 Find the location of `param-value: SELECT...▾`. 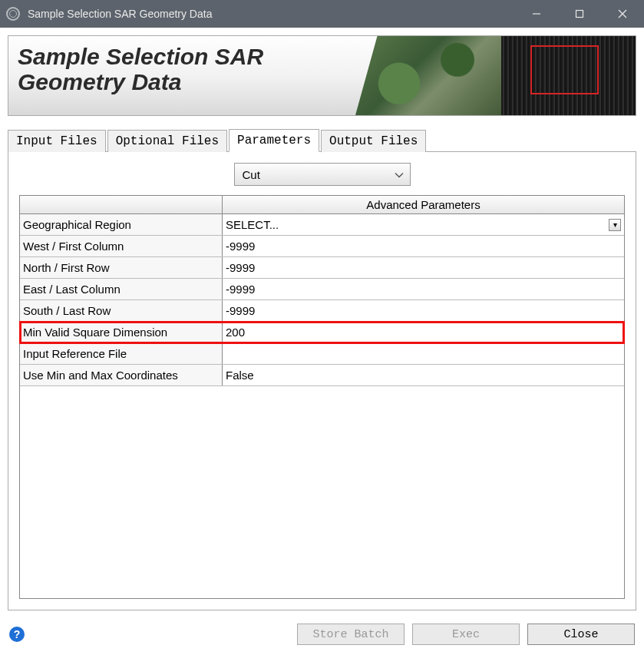

param-value: SELECT...▾ is located at coordinates (424, 224).